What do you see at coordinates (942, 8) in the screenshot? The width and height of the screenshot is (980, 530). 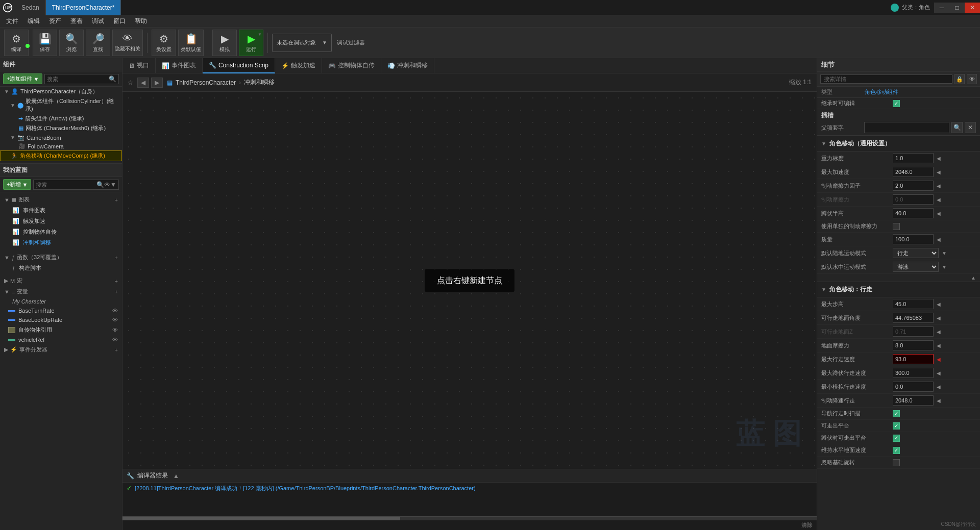 I see `minimize-button: ─` at bounding box center [942, 8].